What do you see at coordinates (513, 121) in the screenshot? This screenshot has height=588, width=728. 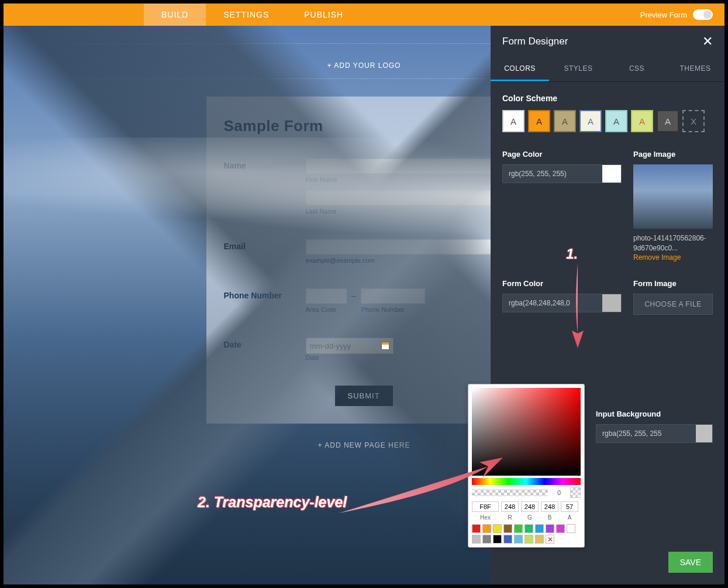 I see `color-scheme-swatch-0: A` at bounding box center [513, 121].